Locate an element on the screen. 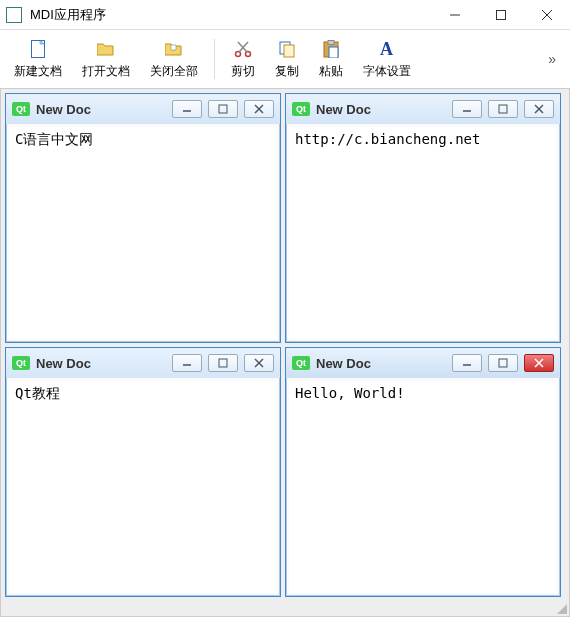 The width and height of the screenshot is (570, 620). toolbar-separator is located at coordinates (214, 59).